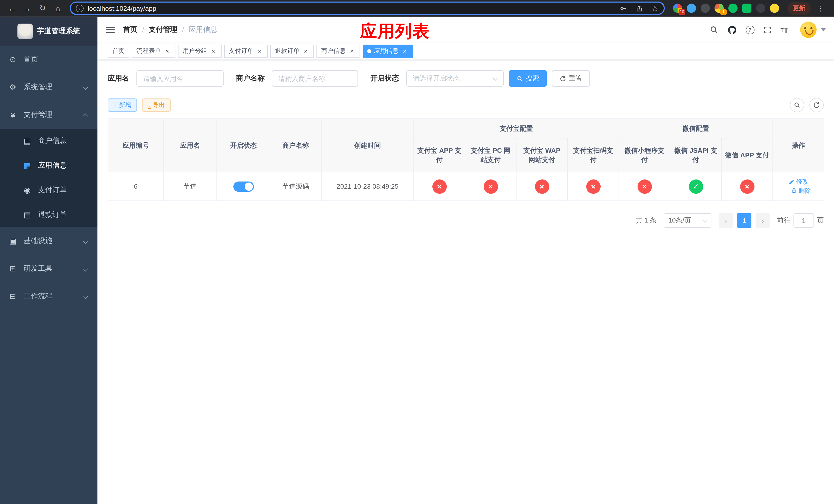 This screenshot has width=834, height=504. Describe the element at coordinates (118, 78) in the screenshot. I see `app-name-label: 应用名` at that location.